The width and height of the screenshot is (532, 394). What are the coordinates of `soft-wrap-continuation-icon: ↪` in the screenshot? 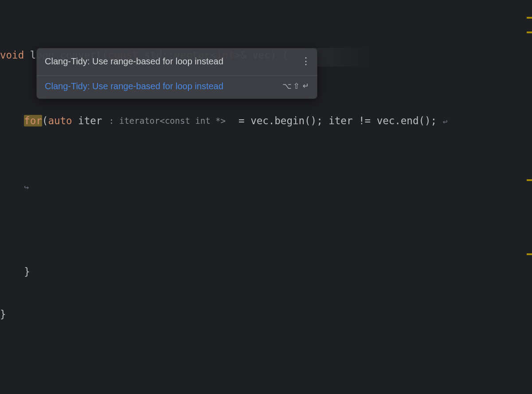 It's located at (27, 187).